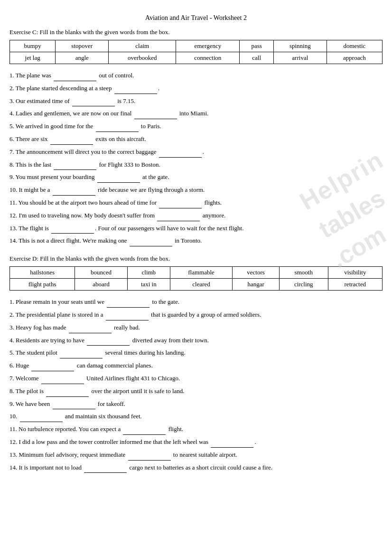 Image resolution: width=392 pixels, height=555 pixels. I want to click on word-cell: circling, so click(304, 285).